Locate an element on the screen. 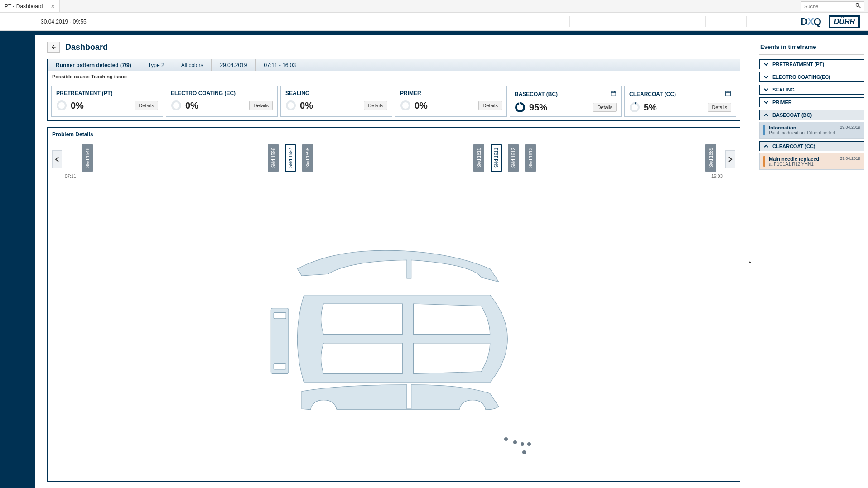 The height and width of the screenshot is (488, 868). skid-marker: Skid 1689 is located at coordinates (711, 158).